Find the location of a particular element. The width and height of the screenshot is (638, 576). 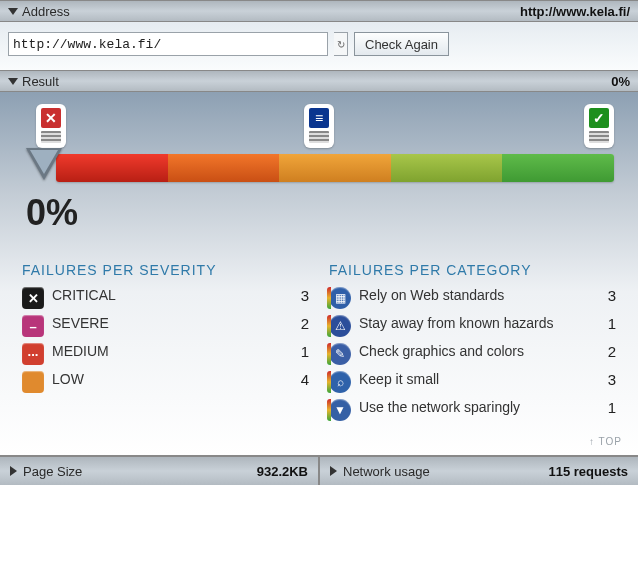

severity-row: – SEVERE 2 is located at coordinates (166, 326).